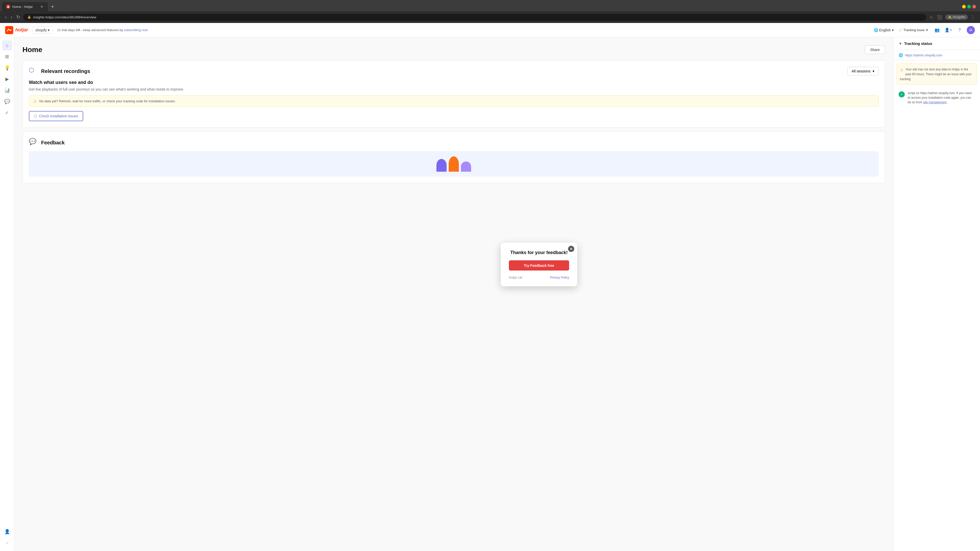 The width and height of the screenshot is (980, 551). I want to click on lang-dropdown-icon: ▾, so click(893, 30).